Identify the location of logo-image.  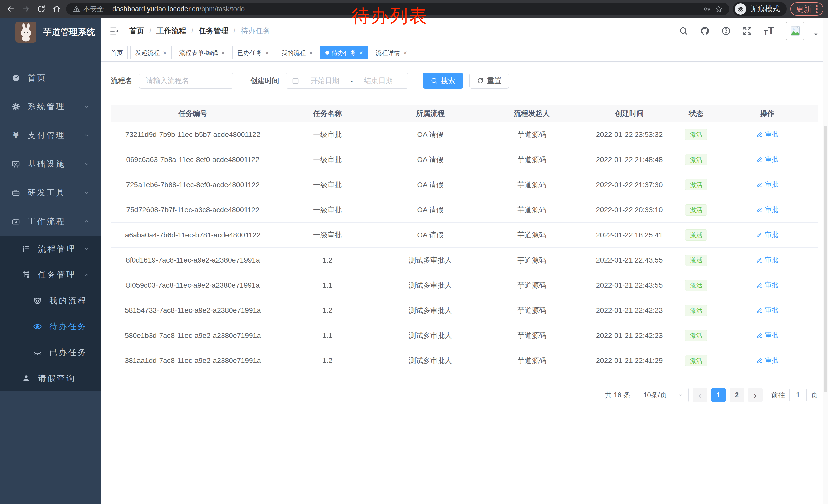
(26, 32).